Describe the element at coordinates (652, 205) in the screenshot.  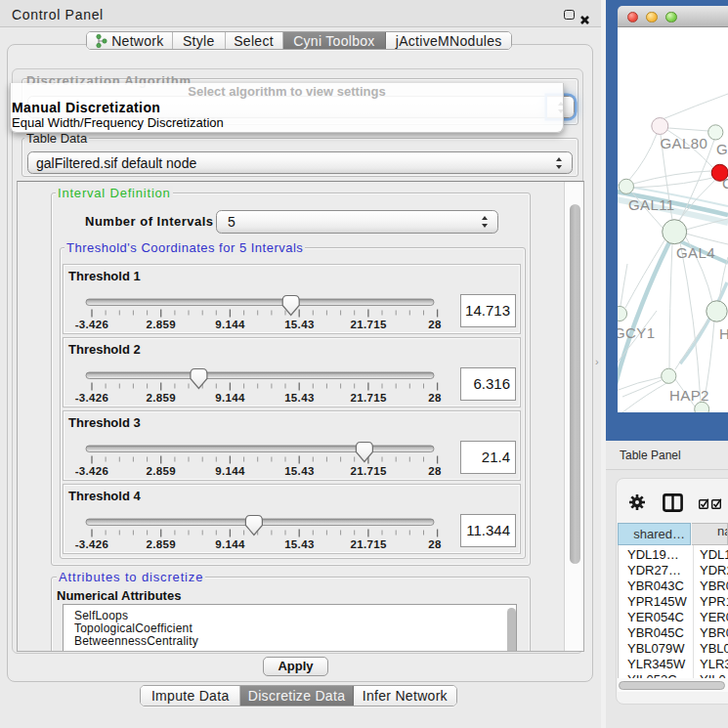
I see `svg-text: GAL11` at that location.